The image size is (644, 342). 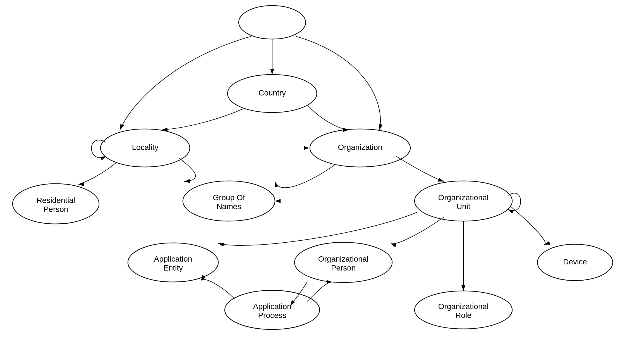 What do you see at coordinates (463, 198) in the screenshot?
I see `organizational-unit-label: Organizational` at bounding box center [463, 198].